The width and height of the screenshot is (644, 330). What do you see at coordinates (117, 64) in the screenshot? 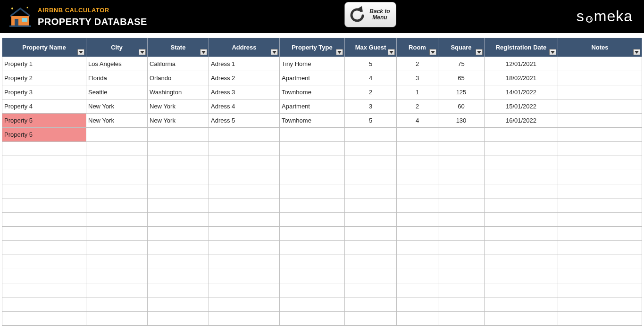
I see `cell-city: Los Angeles` at bounding box center [117, 64].